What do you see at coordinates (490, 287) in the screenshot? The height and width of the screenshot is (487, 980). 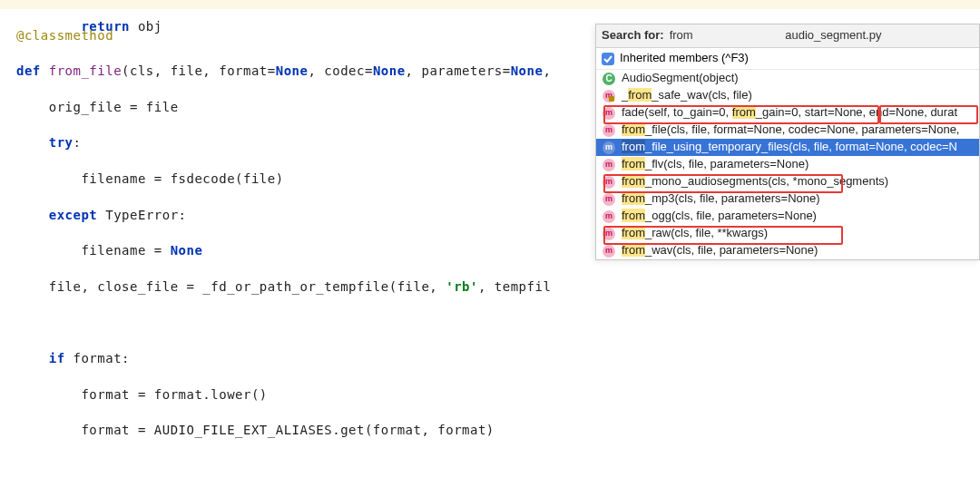 I see `code-line: file, close_file = _fd_or_path_or_tempfi…` at bounding box center [490, 287].